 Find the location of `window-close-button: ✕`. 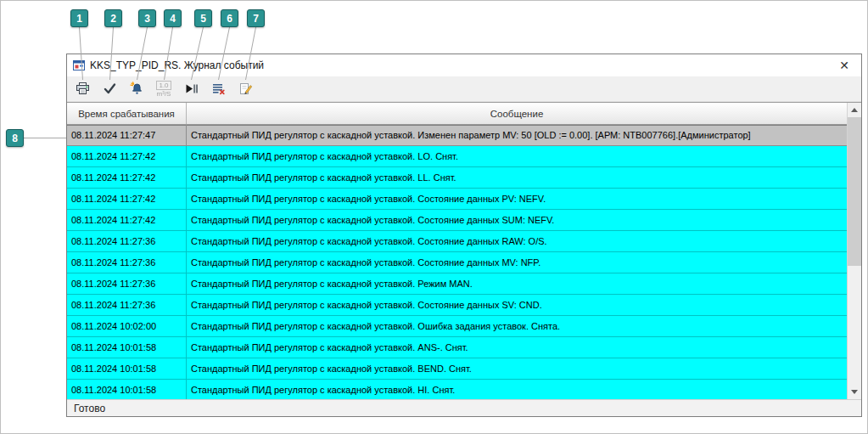

window-close-button: ✕ is located at coordinates (844, 65).